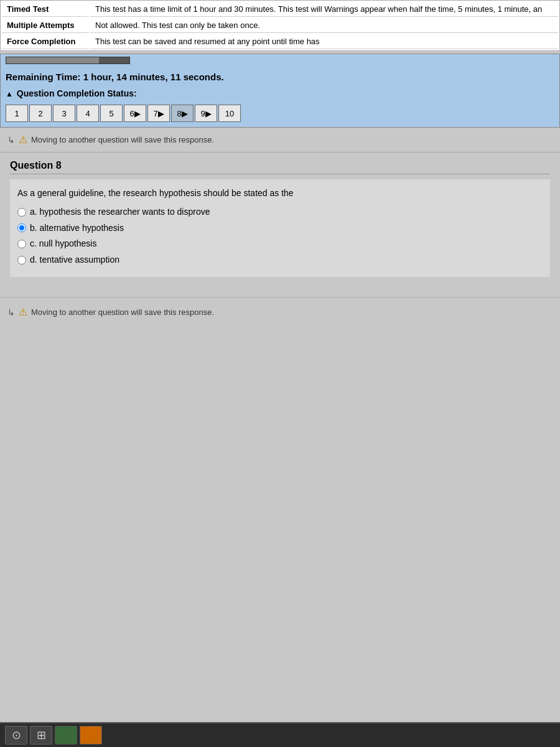  I want to click on top-warning-bar: ↳ ⚠ Moving to another question will save…, so click(280, 139).